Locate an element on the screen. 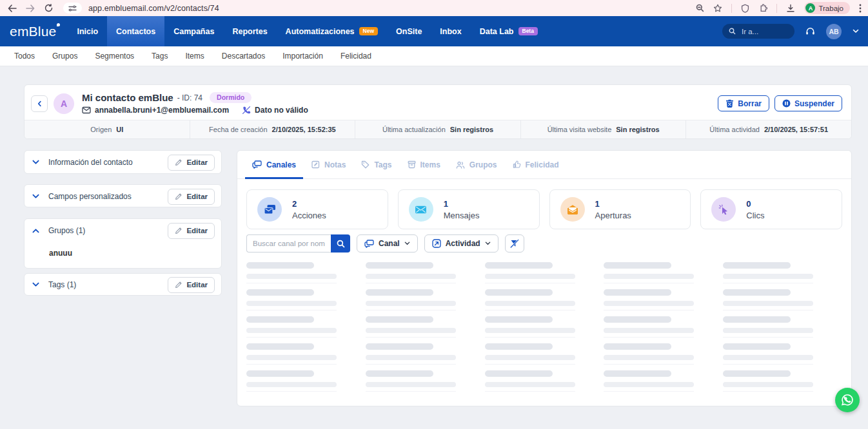 Image resolution: width=868 pixels, height=429 pixels. clear-filters-button is located at coordinates (515, 243).